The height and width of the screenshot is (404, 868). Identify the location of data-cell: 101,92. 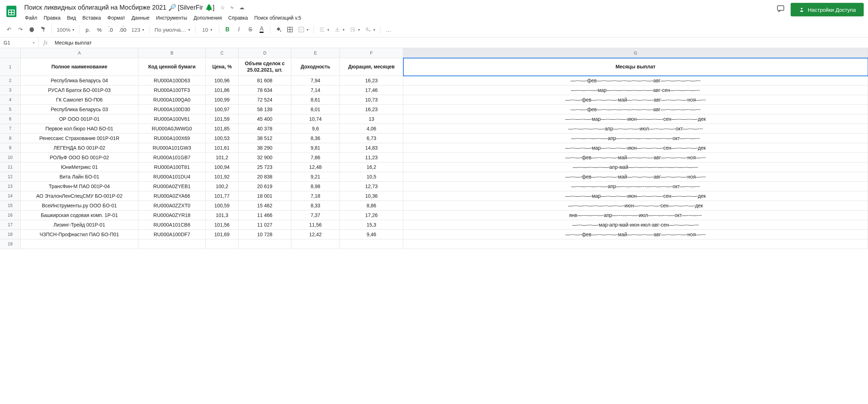
(222, 177).